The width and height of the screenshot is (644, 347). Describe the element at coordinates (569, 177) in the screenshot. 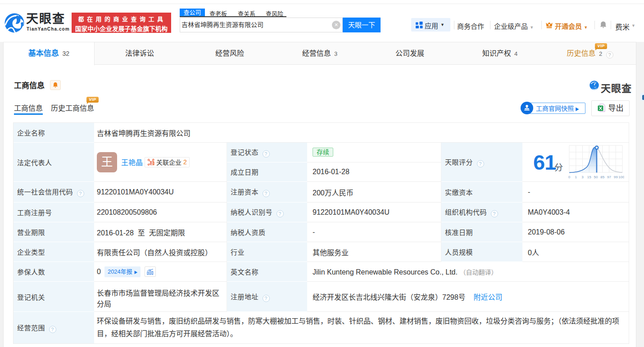

I see `svg-text: 0` at that location.